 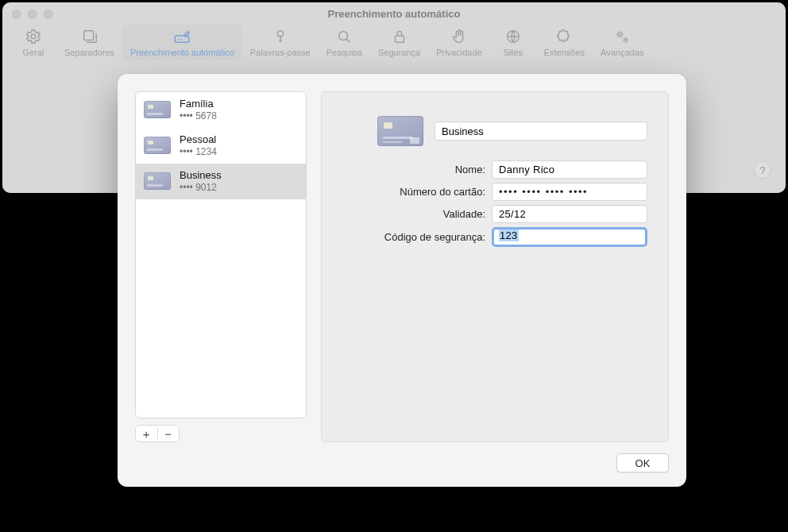 What do you see at coordinates (564, 43) in the screenshot?
I see `toolbar-item-extensions: Extensões` at bounding box center [564, 43].